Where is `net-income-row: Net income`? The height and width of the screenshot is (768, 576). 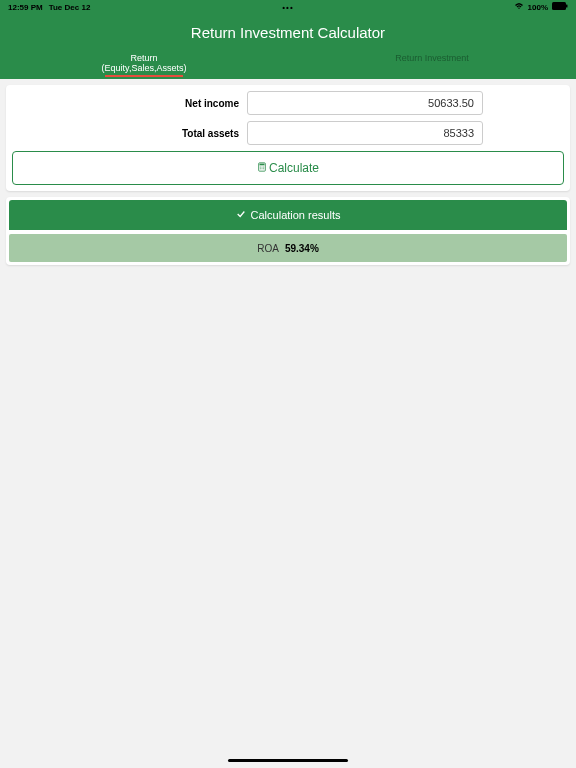
net-income-row: Net income is located at coordinates (288, 103).